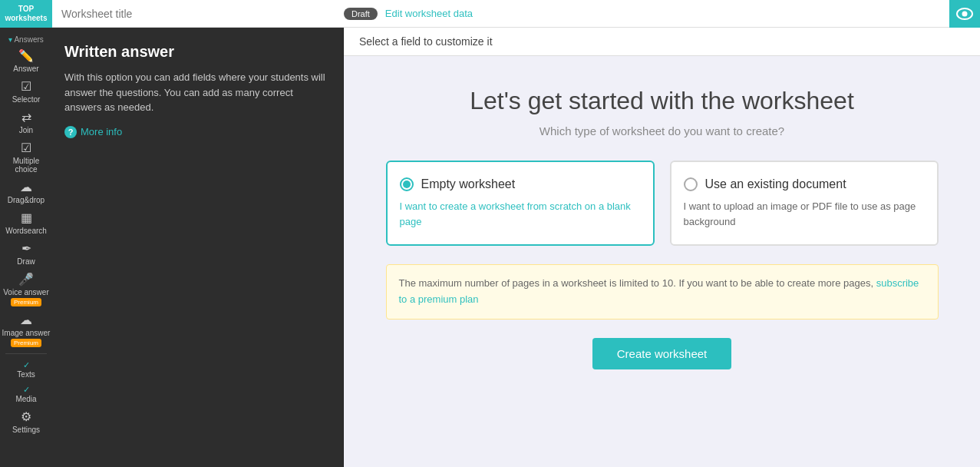 Image resolution: width=980 pixels, height=467 pixels. I want to click on empty-option-title: Empty worksheet, so click(468, 184).